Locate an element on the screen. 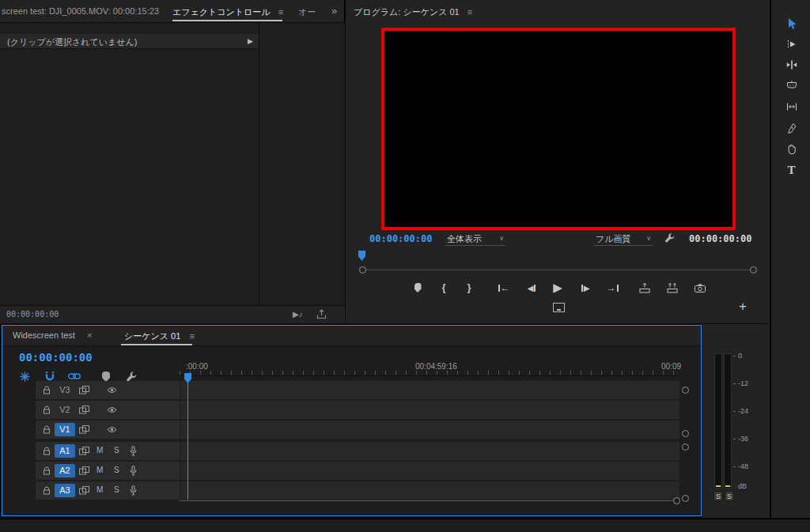 This screenshot has width=810, height=532. play-button: ▶ is located at coordinates (558, 288).